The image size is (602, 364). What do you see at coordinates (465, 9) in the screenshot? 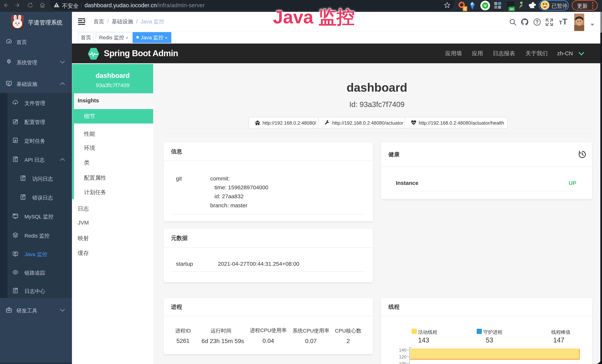
I see `svg-text: 1` at bounding box center [465, 9].